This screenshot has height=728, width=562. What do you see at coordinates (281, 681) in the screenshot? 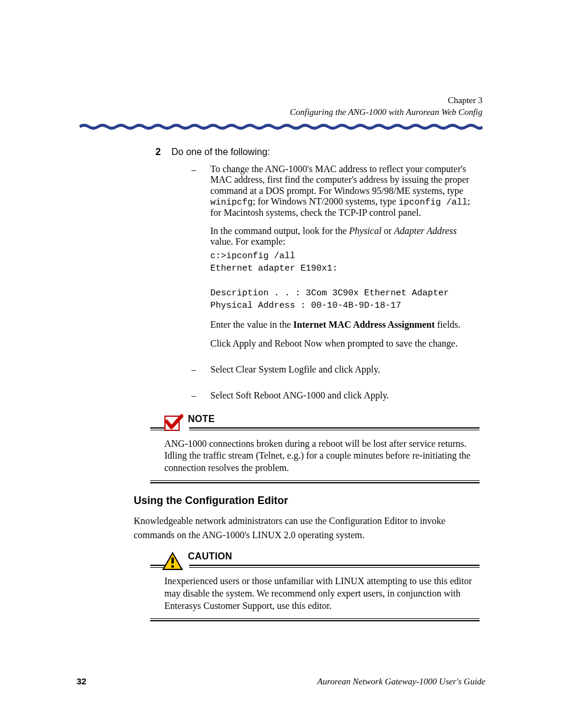
I see `page-footer: 32 Aurorean Network Gateway-1000 User's …` at bounding box center [281, 681].